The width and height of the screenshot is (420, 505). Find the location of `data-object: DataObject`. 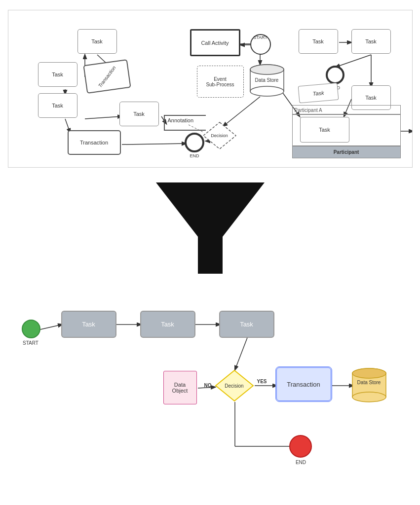

data-object: DataObject is located at coordinates (180, 388).